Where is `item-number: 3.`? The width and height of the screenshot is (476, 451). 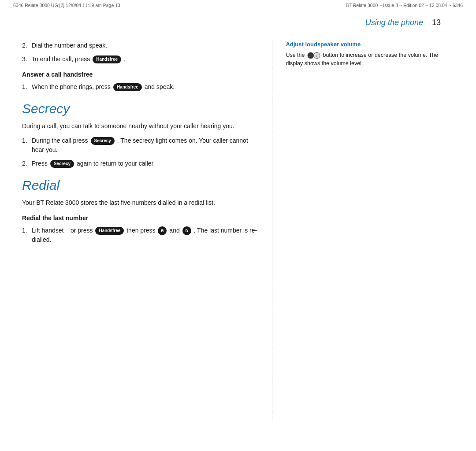
item-number: 3. is located at coordinates (27, 59).